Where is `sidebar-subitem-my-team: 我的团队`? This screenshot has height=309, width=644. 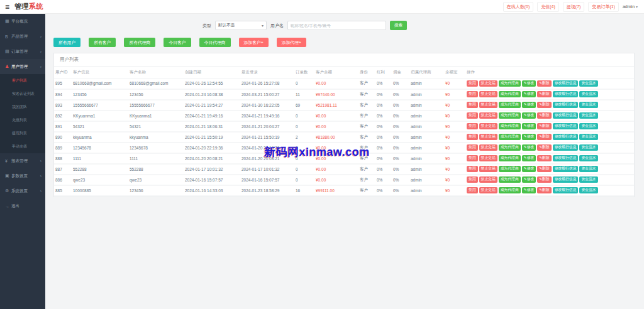
sidebar-subitem-my-team: 我的团队 is located at coordinates (23, 107).